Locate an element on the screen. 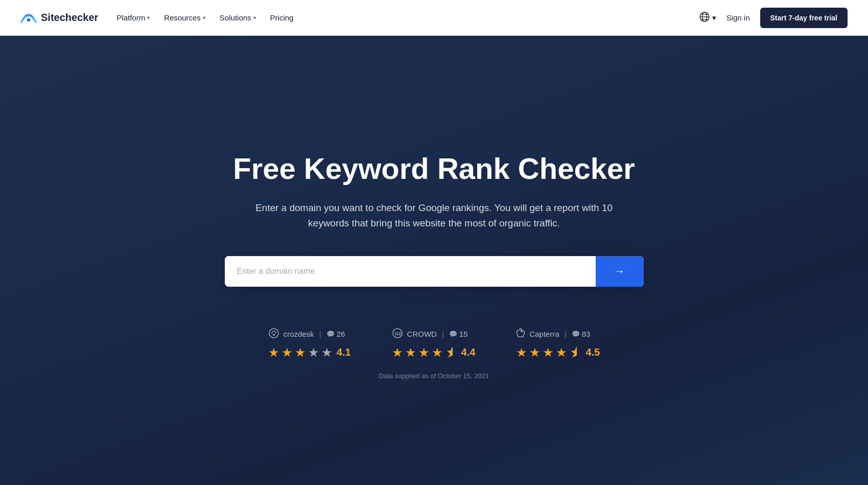 Image resolution: width=868 pixels, height=485 pixels. nav-link-solutions: Solutions ▾ is located at coordinates (238, 17).